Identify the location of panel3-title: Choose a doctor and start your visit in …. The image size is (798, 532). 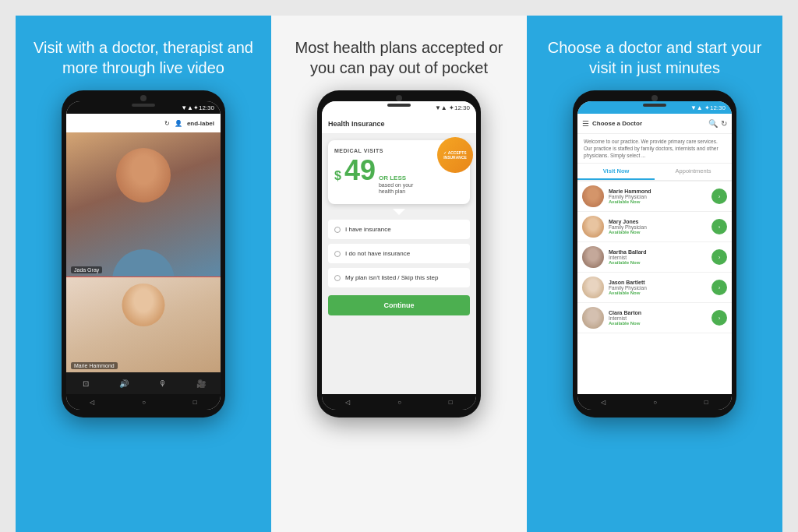
(655, 58).